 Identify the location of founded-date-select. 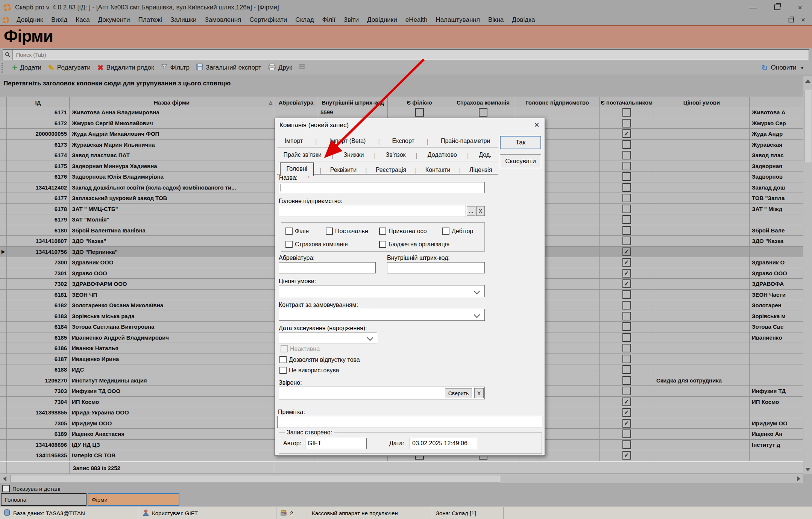
(328, 338).